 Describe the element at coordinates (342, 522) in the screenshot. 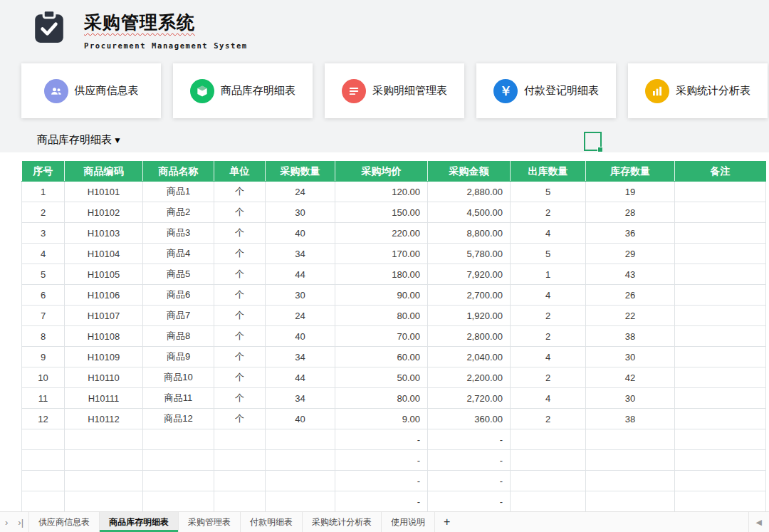

I see `sheet-tab-采购统计分析表: 采购统计分析表` at that location.